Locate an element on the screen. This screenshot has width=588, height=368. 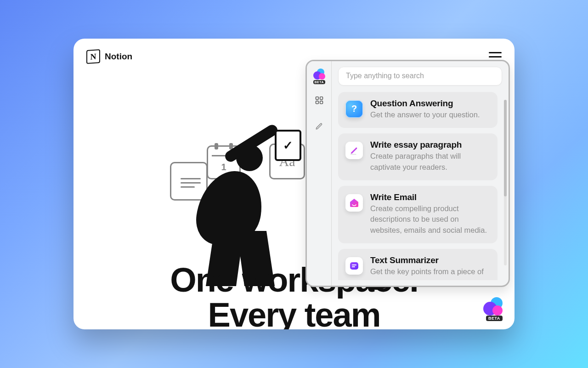
ai-card-write-essay: Write essay paragraph Create paragraphs … is located at coordinates (418, 157).